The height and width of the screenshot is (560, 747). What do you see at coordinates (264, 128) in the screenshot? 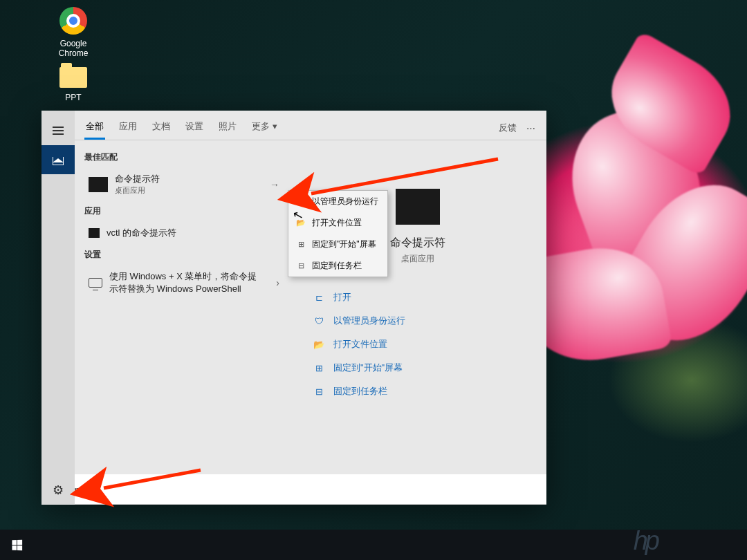
I see `tab-more: 更多 ▾` at bounding box center [264, 128].